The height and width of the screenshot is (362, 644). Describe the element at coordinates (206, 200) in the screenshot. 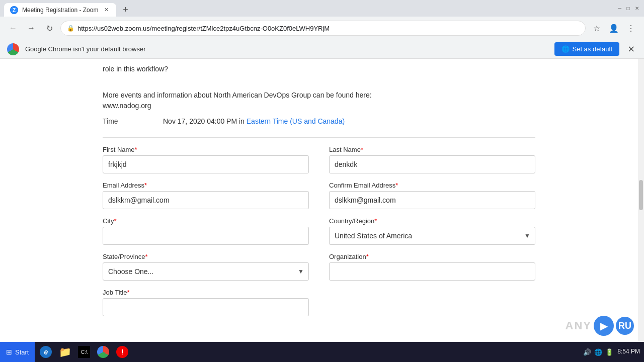

I see `email-input` at that location.